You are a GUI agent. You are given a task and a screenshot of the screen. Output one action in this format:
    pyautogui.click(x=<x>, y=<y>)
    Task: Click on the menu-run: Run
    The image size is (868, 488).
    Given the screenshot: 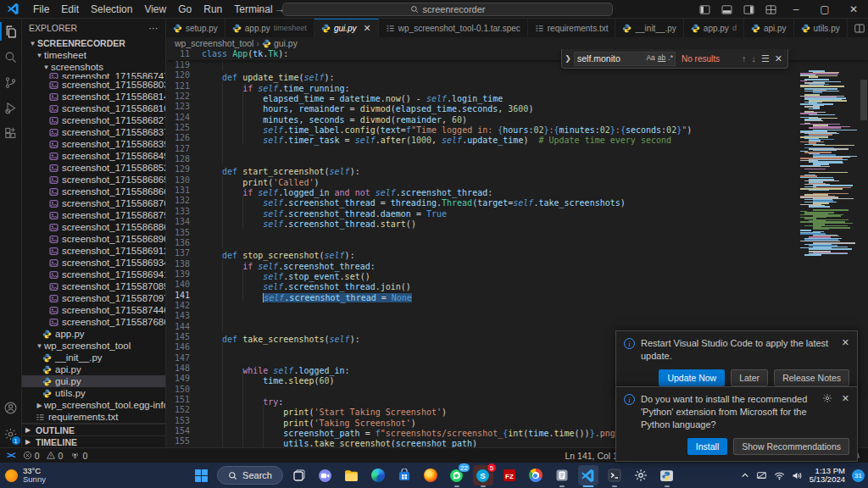 What is the action you would take?
    pyautogui.click(x=213, y=9)
    